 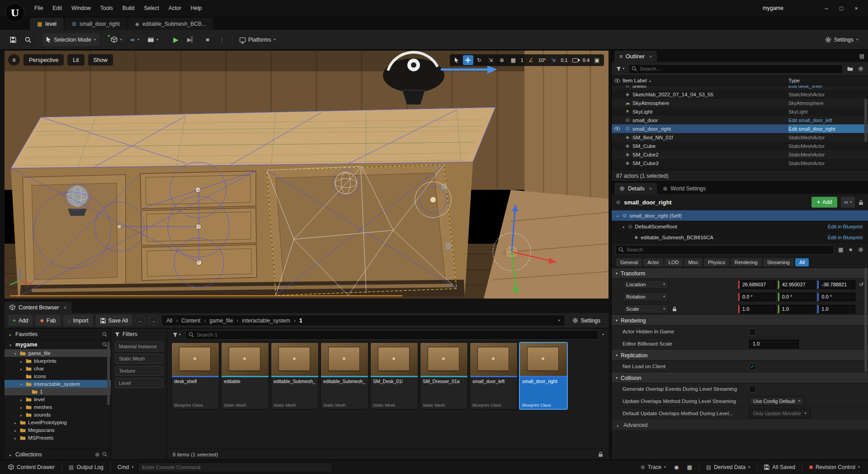 I want to click on output-log-button: ▤Output Log, so click(x=86, y=467).